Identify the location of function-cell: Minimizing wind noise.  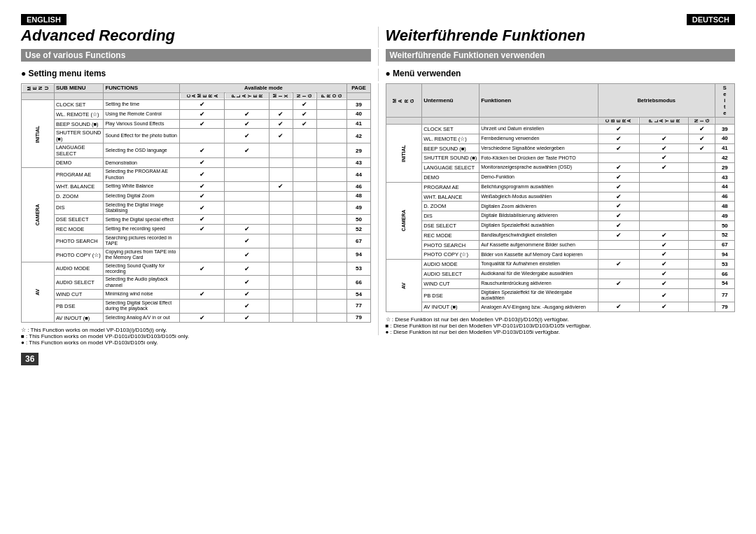
(141, 295).